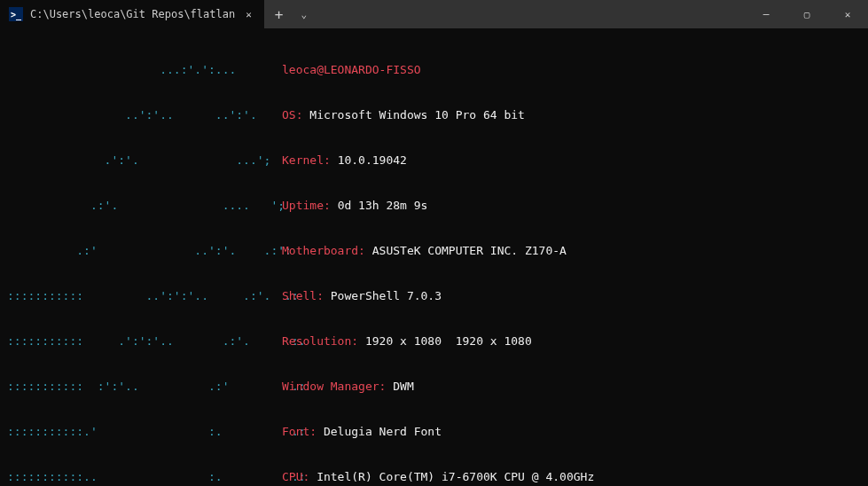 Image resolution: width=868 pixels, height=486 pixels. What do you see at coordinates (293, 115) in the screenshot?
I see `os-label: OS:` at bounding box center [293, 115].